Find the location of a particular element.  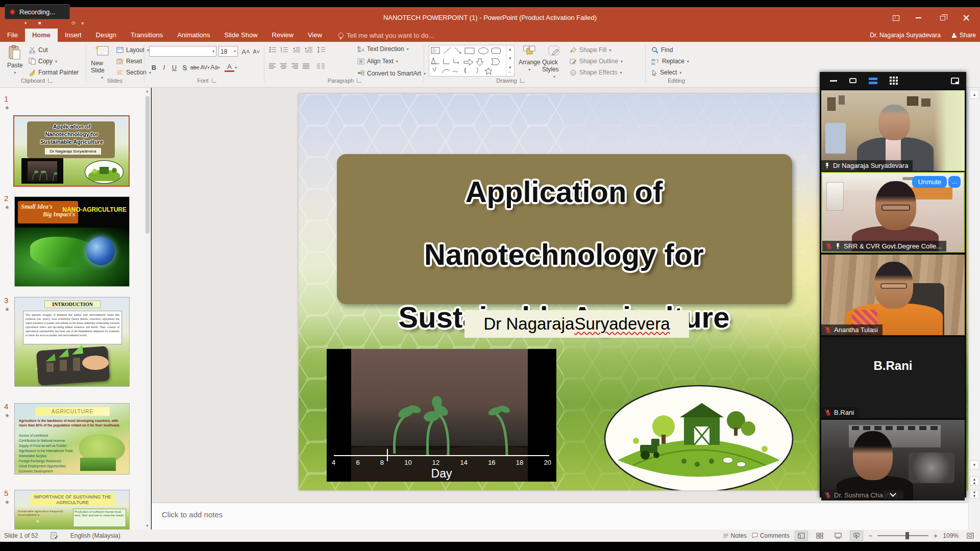

slide-author-box: Dr Nagaraja Suryadevera is located at coordinates (577, 324).